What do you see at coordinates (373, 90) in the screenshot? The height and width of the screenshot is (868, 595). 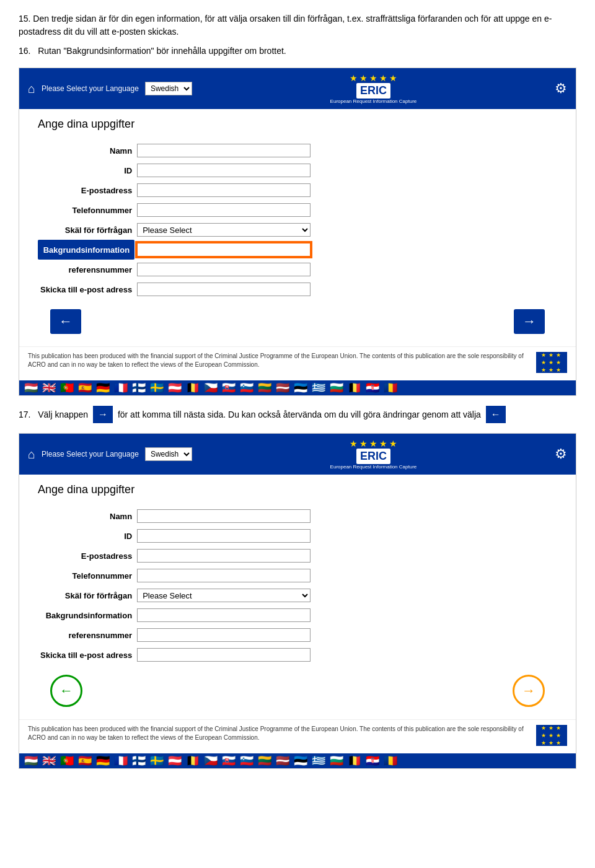 I see `logo-text: ERIC` at bounding box center [373, 90].